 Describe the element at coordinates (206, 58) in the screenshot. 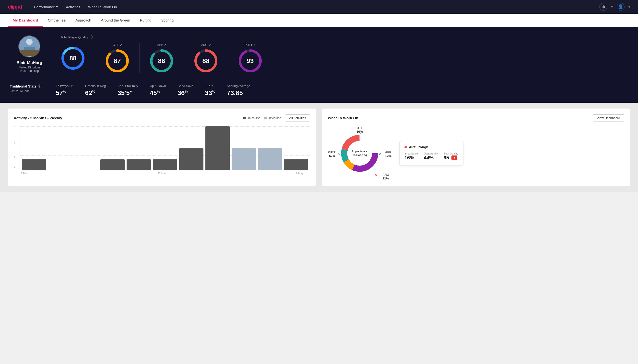

I see `score-arg: ARG ↗ 88` at that location.